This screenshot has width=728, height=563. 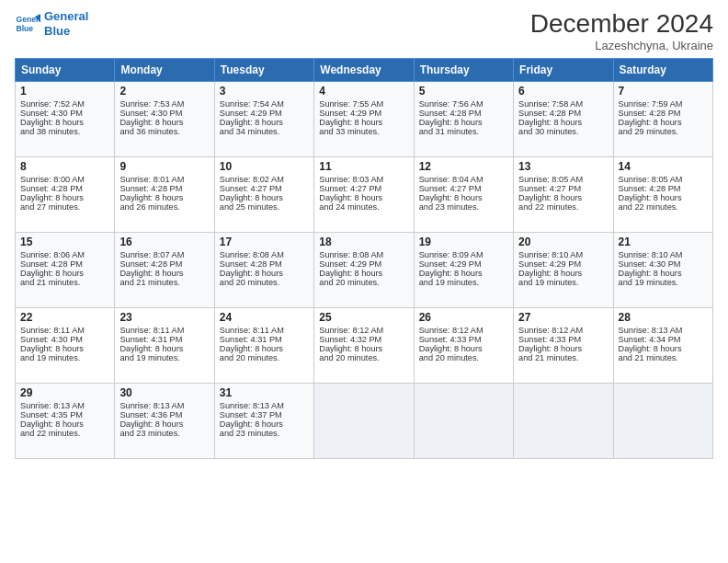 I want to click on table-row: 15Sunrise: 8:06 AMSunset: 4:28 PMDayligh…, so click(x=65, y=270).